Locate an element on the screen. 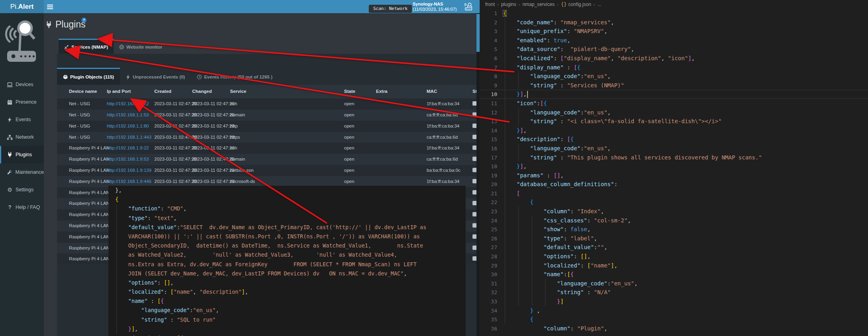 Image resolution: width=868 pixels, height=336 pixels. cell-ip-port-link: http://192.168.1.9:53 is located at coordinates (128, 159).